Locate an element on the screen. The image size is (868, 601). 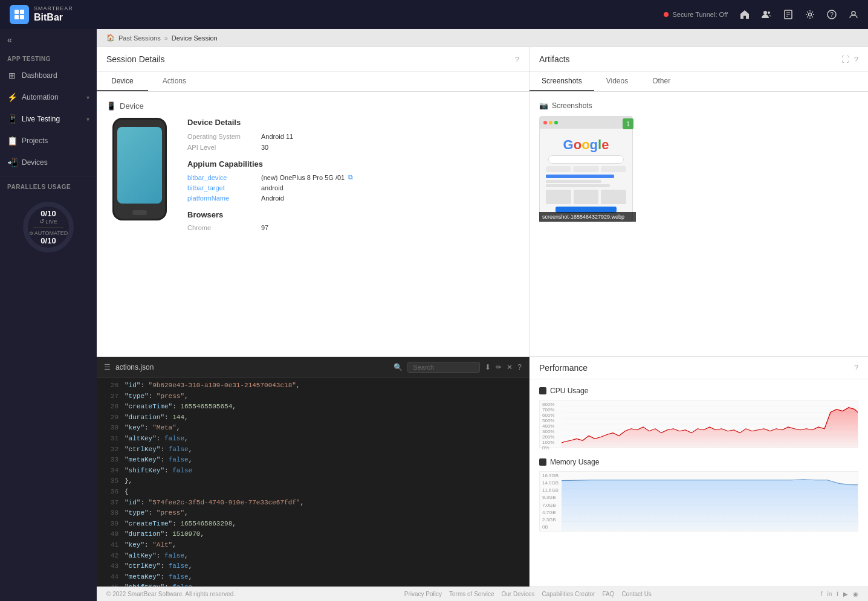
line-number: 44 is located at coordinates (110, 577).